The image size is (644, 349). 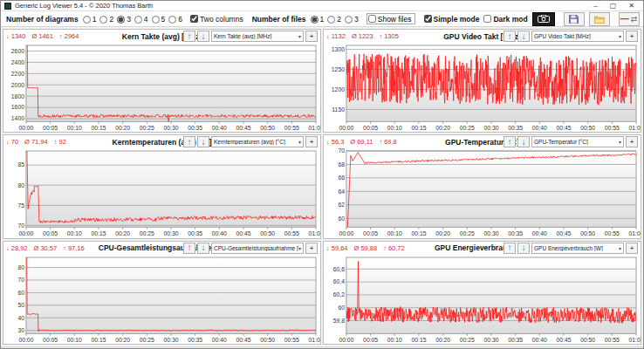 What do you see at coordinates (595, 6) in the screenshot?
I see `minimize-button: –` at bounding box center [595, 6].